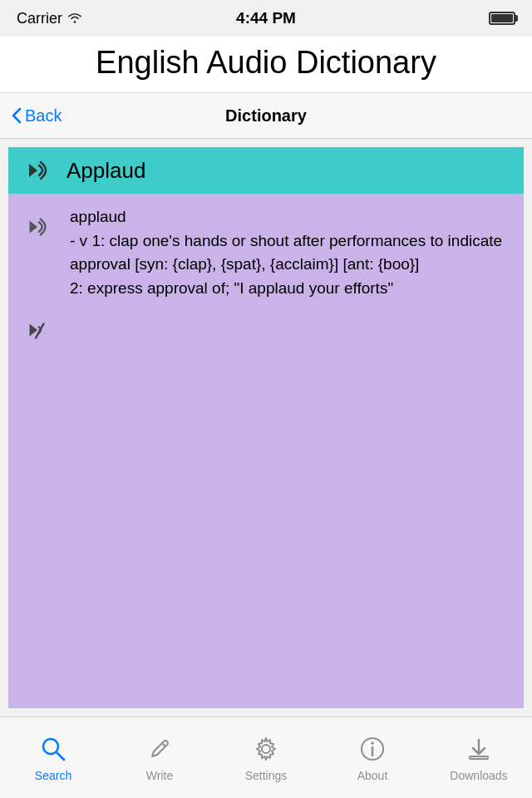  I want to click on audio-column, so click(37, 451).